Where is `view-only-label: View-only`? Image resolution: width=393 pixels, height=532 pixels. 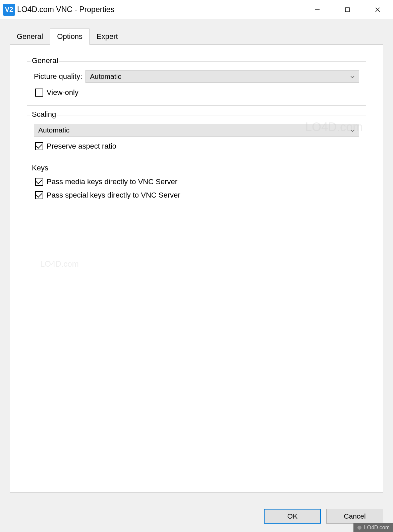
view-only-label: View-only is located at coordinates (62, 93).